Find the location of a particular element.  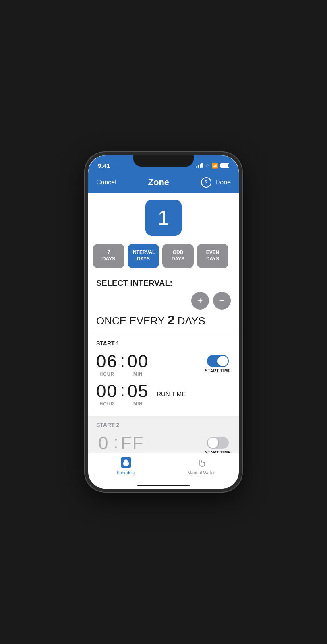

tab-manual-water: Manual Water is located at coordinates (201, 466).